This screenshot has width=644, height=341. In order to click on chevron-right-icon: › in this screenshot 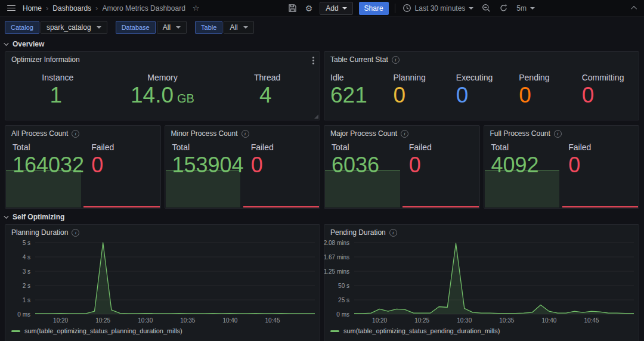, I will do `click(47, 8)`.